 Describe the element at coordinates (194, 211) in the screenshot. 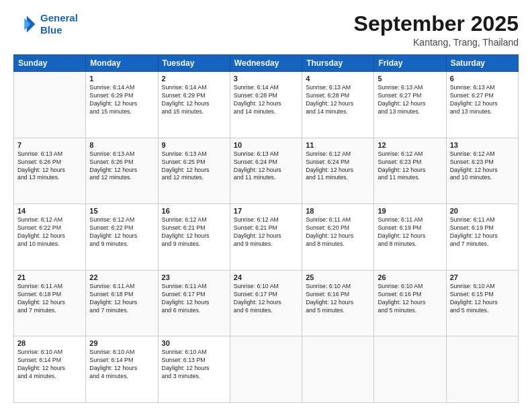

I see `day-number: 16` at that location.